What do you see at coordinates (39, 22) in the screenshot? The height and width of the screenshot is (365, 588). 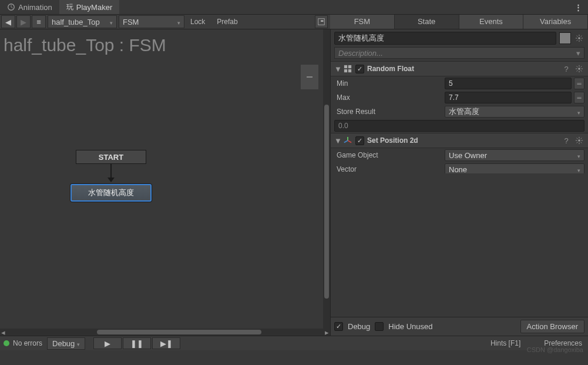 I see `list-button: ≡` at bounding box center [39, 22].